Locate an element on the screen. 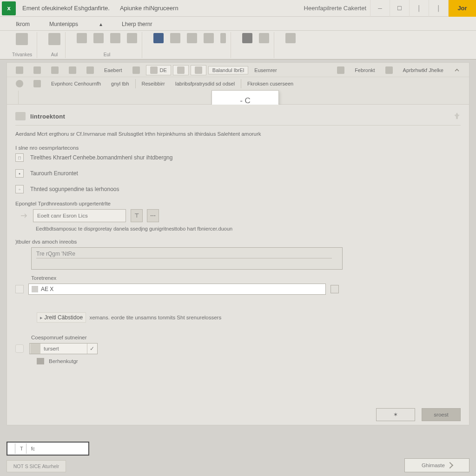 This screenshot has width=476, height=476. area-input-wrap: Tre rQgm 'NtRe is located at coordinates (246, 258).